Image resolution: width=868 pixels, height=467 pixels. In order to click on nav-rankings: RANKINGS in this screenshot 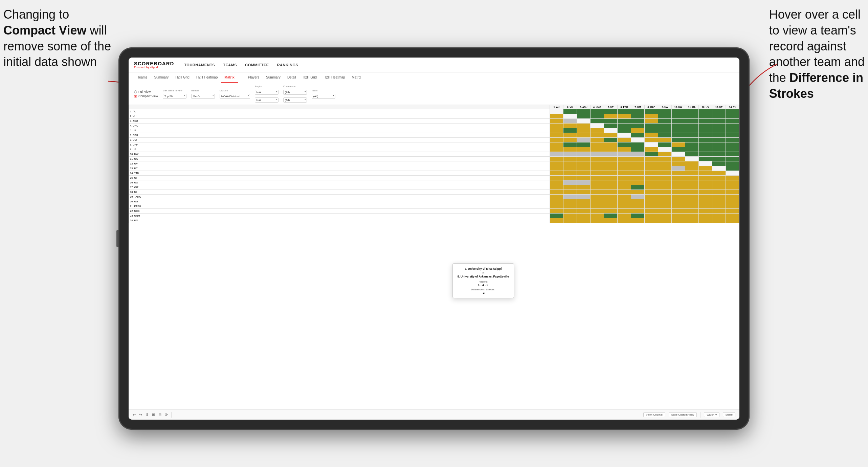, I will do `click(288, 65)`.